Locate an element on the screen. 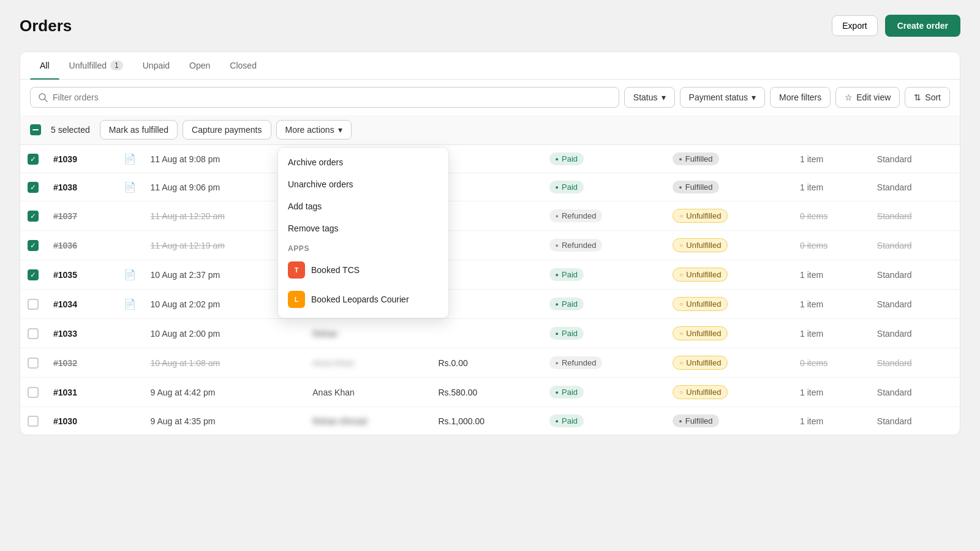 The width and height of the screenshot is (980, 551). order-number: #1033 is located at coordinates (65, 334).